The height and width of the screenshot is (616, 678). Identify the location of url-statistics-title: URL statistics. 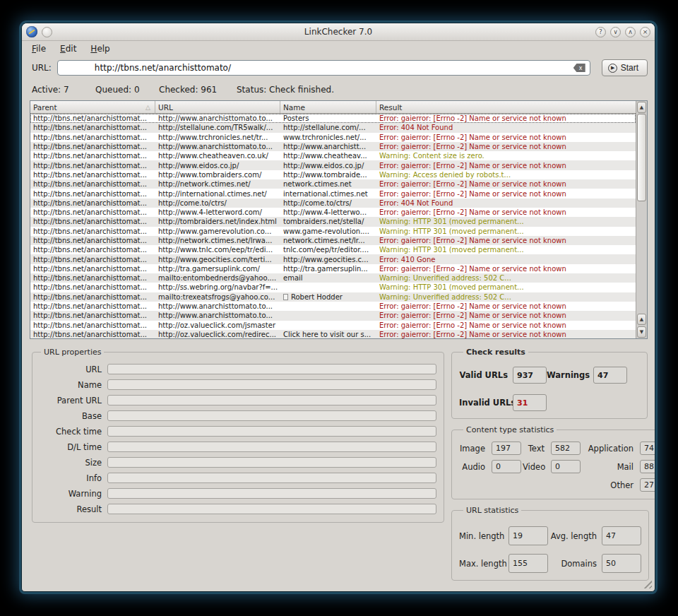
(492, 510).